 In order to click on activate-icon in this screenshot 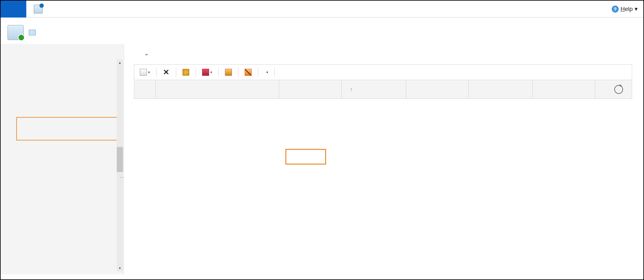, I will do `click(228, 72)`.